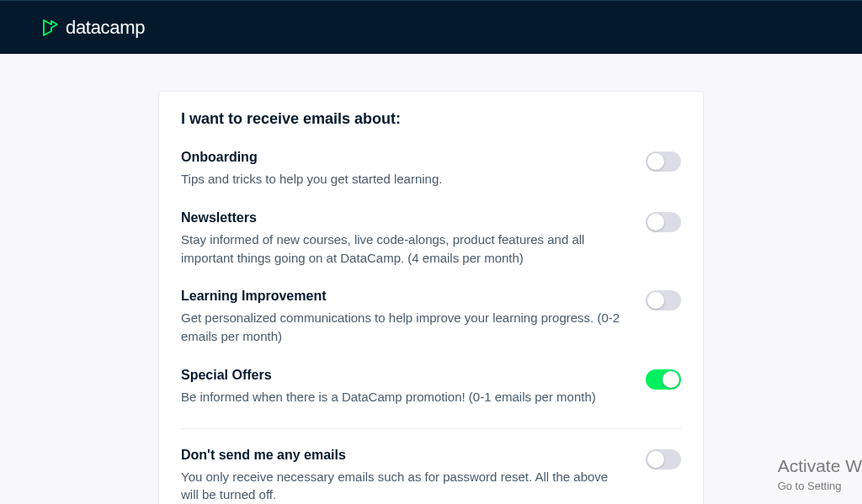 This screenshot has width=862, height=504. I want to click on pref-text: Special Offers Be informed when there is…, so click(405, 387).